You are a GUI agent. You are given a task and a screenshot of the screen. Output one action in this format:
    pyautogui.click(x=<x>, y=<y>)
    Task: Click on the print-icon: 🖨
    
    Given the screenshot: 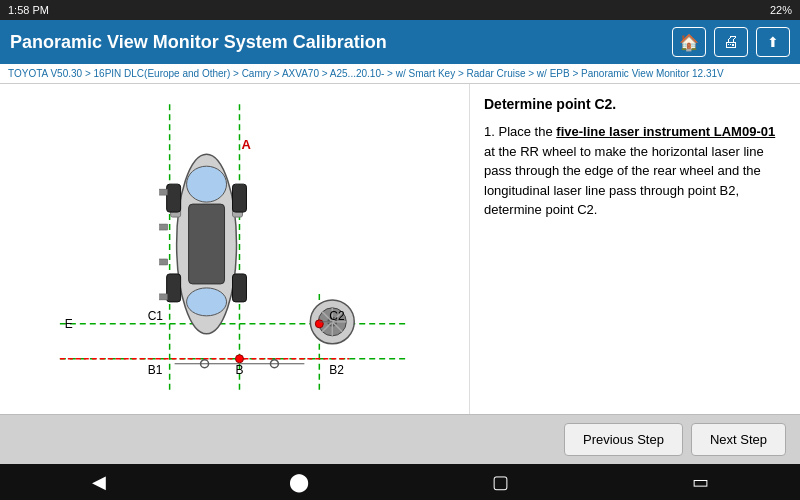 What is the action you would take?
    pyautogui.click(x=731, y=42)
    